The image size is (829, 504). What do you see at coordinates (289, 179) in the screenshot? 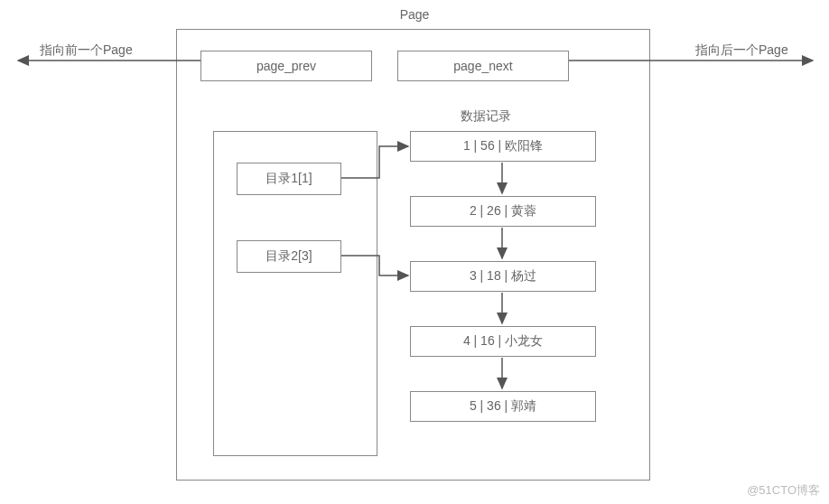
I see `directory-entry: 目录1[1]` at bounding box center [289, 179].